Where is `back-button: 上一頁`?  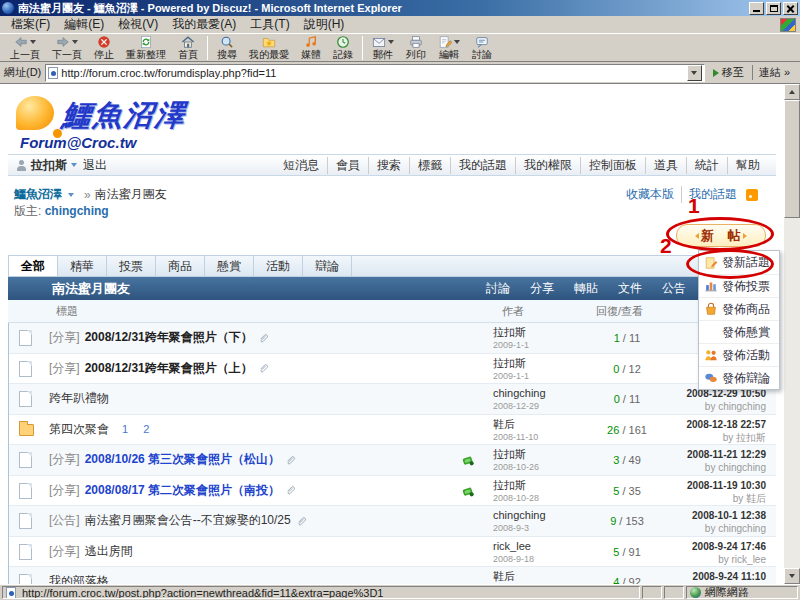 back-button: 上一頁 is located at coordinates (25, 48).